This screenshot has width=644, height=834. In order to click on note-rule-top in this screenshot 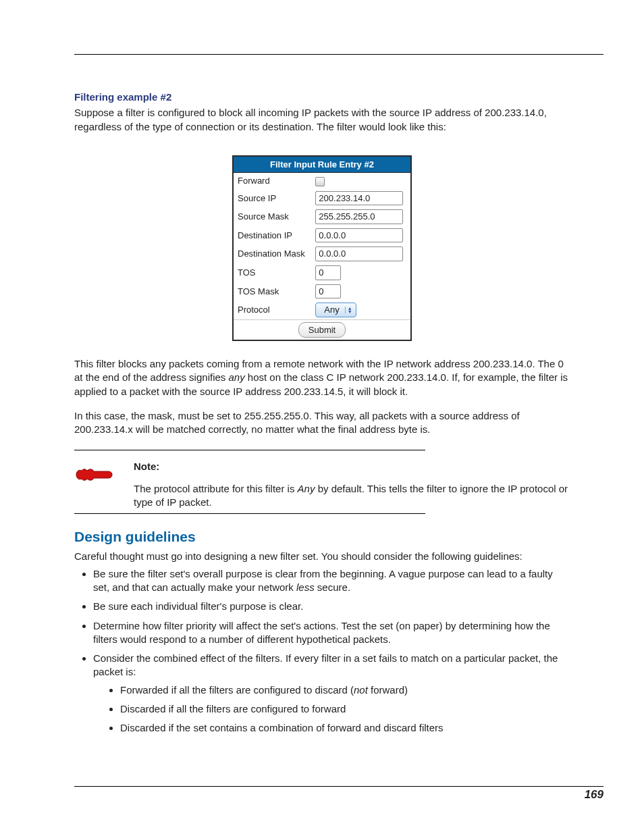, I will do `click(250, 450)`.